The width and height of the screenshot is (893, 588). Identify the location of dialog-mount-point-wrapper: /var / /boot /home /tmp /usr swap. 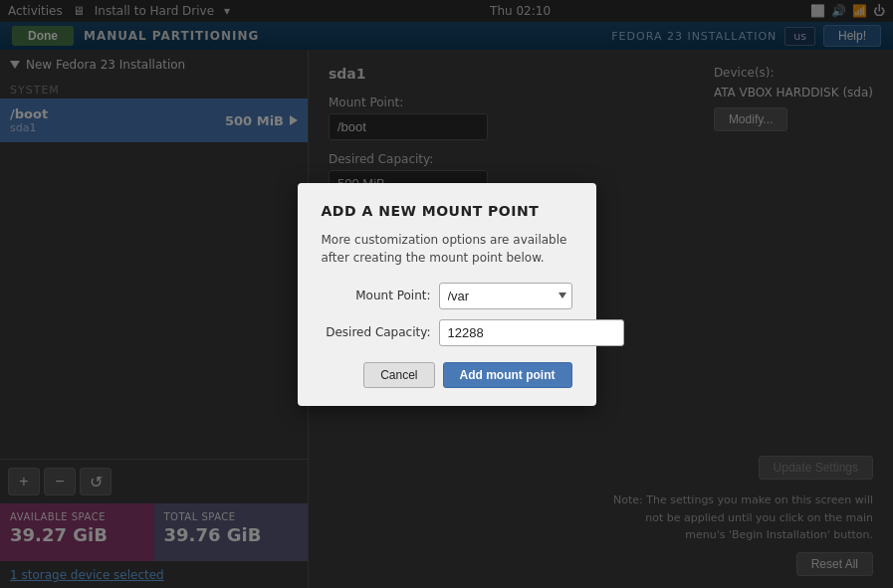
(506, 296).